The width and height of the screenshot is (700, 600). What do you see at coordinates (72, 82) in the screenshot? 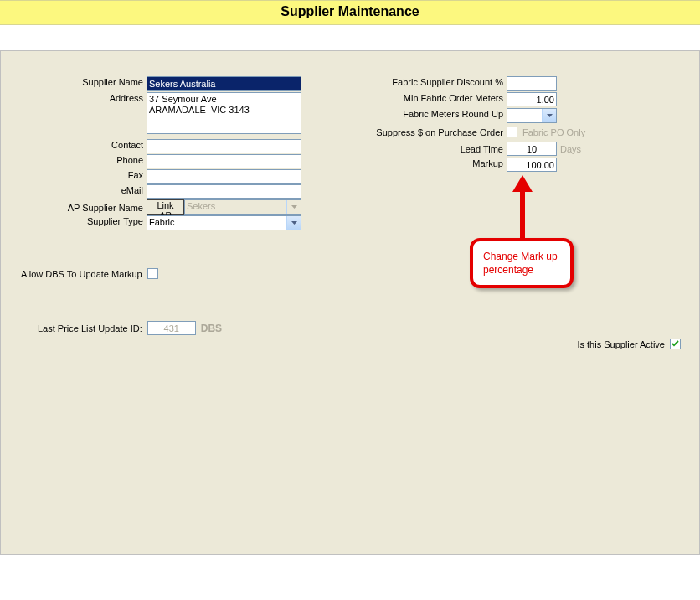
I see `supplier-name-label: Supplier Name` at bounding box center [72, 82].